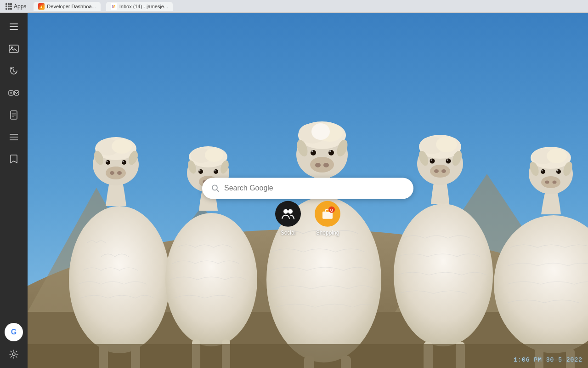  What do you see at coordinates (328, 233) in the screenshot?
I see `shopping-label: Shopping` at bounding box center [328, 233].